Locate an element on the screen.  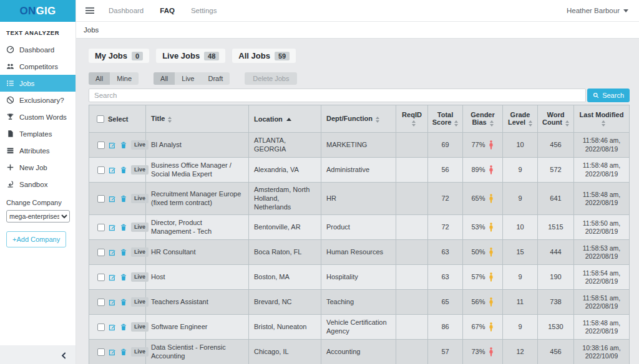
job-title: Teachers Assistant is located at coordinates (197, 302).